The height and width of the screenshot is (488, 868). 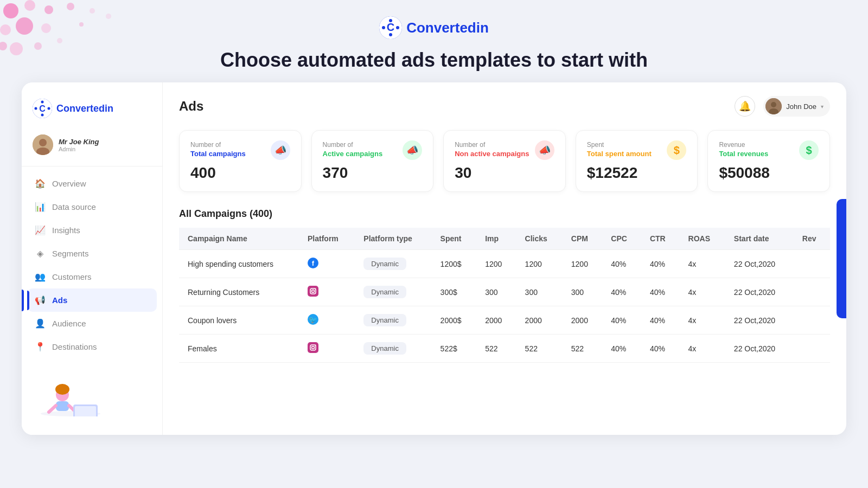 I want to click on sidebar-footer, so click(x=92, y=396).